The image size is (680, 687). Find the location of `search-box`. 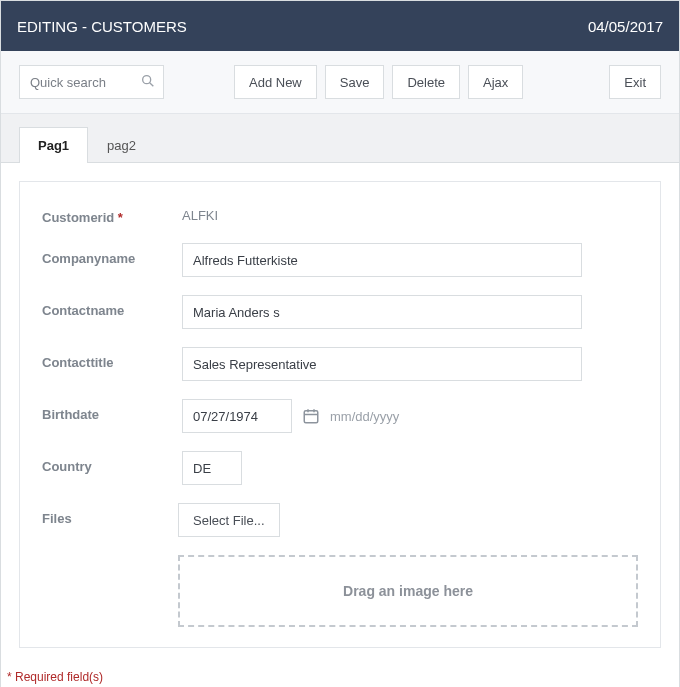

search-box is located at coordinates (92, 82).